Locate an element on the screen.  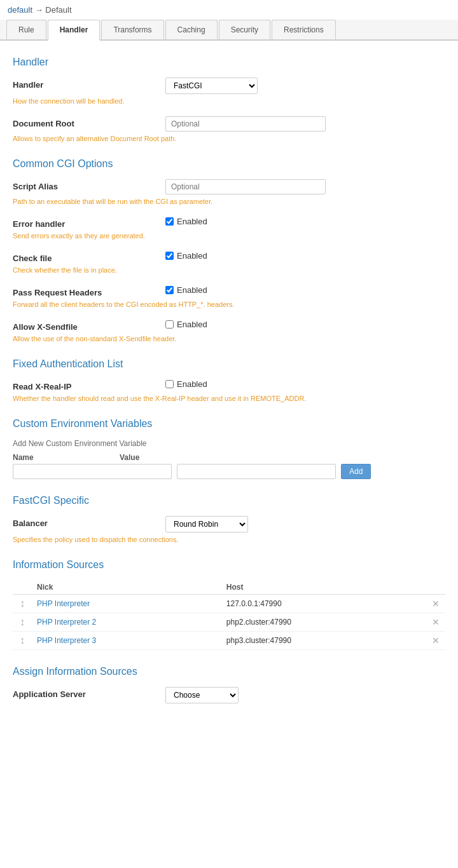
env-input-row: Add is located at coordinates (229, 471).